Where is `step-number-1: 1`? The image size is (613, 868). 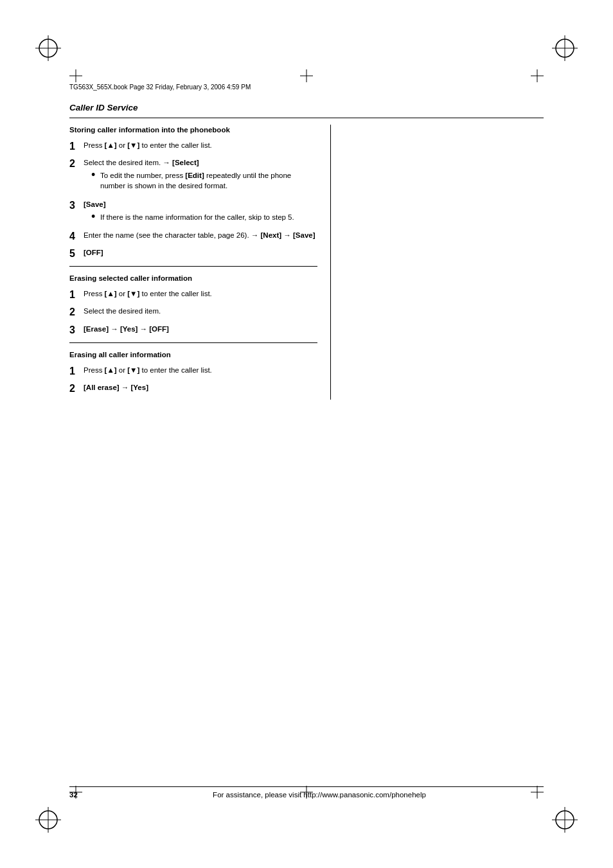 step-number-1: 1 is located at coordinates (75, 146).